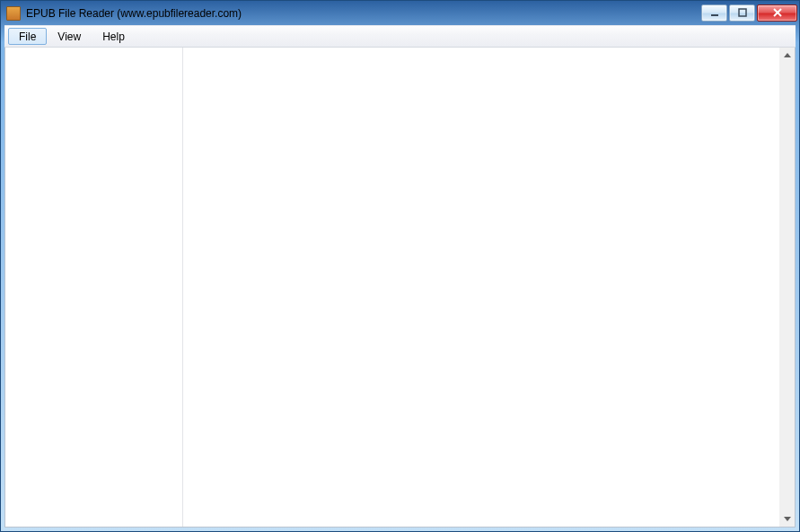 This screenshot has width=800, height=532. I want to click on scroll-track, so click(787, 287).